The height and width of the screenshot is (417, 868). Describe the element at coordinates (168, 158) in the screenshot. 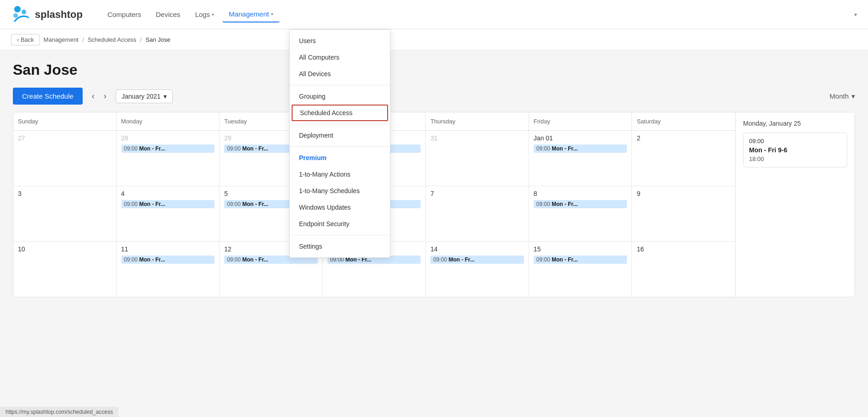

I see `cal-cell-28: 28 09:00 Mon - Fr...` at that location.